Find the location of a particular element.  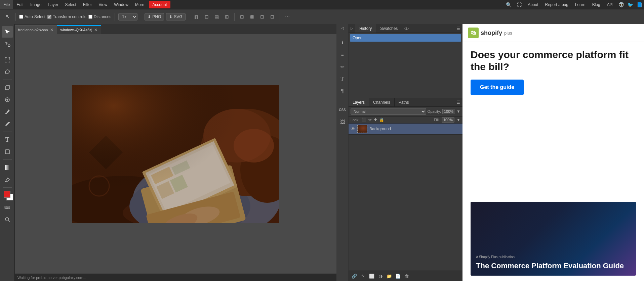

swatches-tab: Swatches is located at coordinates (389, 28).